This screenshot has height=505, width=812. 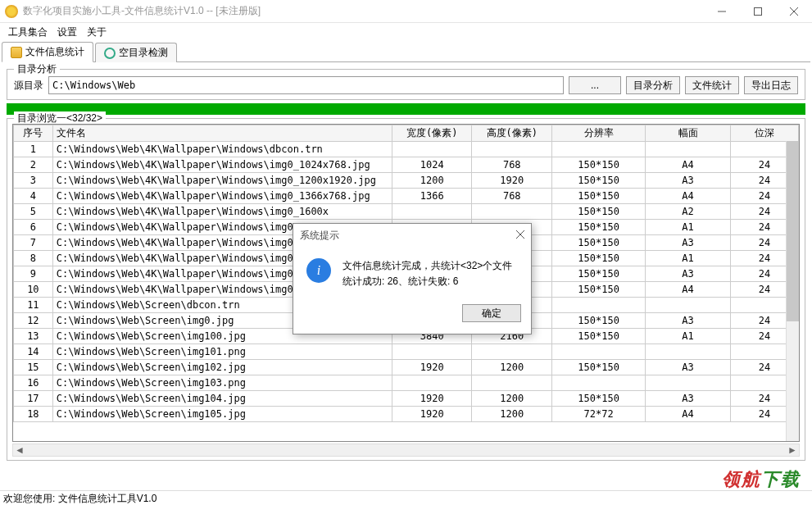 What do you see at coordinates (406, 166) in the screenshot?
I see `table-row: 2C:\Windows\Web\4K\Wallpaper\Windows\img…` at bounding box center [406, 166].